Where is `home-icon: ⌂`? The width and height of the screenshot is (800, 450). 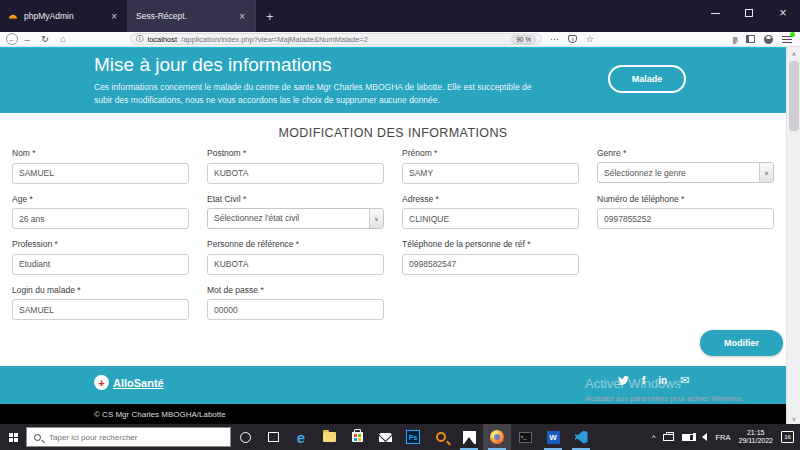 home-icon: ⌂ is located at coordinates (63, 39).